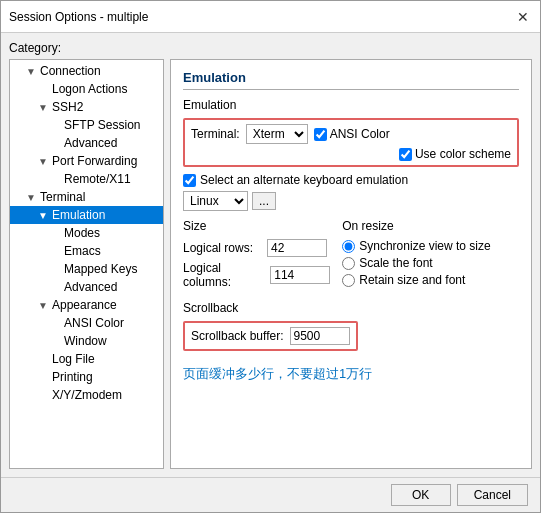  Describe the element at coordinates (86, 305) in the screenshot. I see `tree-item-appearance: ▼ Appearance` at that location.